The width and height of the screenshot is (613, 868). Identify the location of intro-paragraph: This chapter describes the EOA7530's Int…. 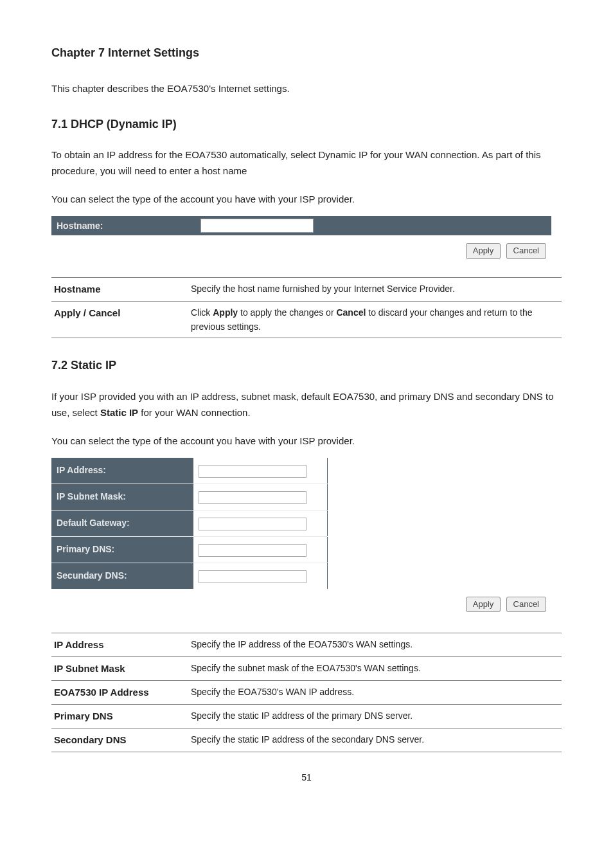
(306, 89).